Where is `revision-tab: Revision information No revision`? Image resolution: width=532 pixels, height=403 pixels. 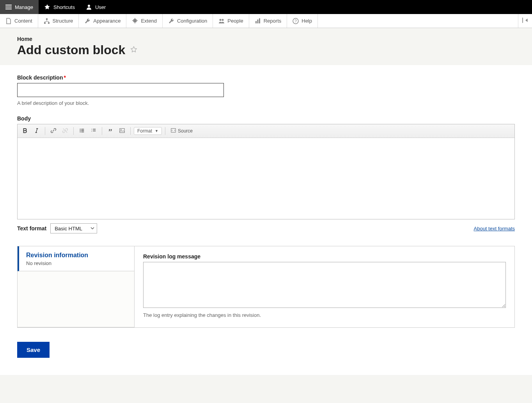
revision-tab: Revision information No revision is located at coordinates (76, 259).